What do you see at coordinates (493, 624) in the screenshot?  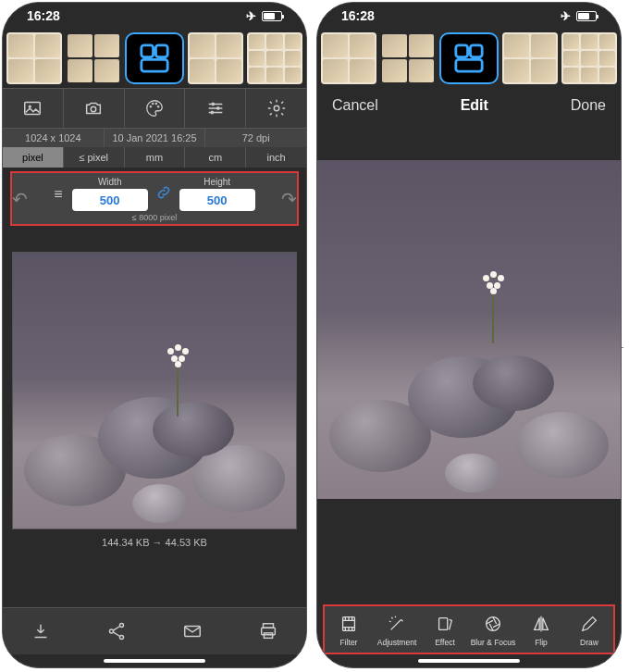 I see `aperture-icon` at bounding box center [493, 624].